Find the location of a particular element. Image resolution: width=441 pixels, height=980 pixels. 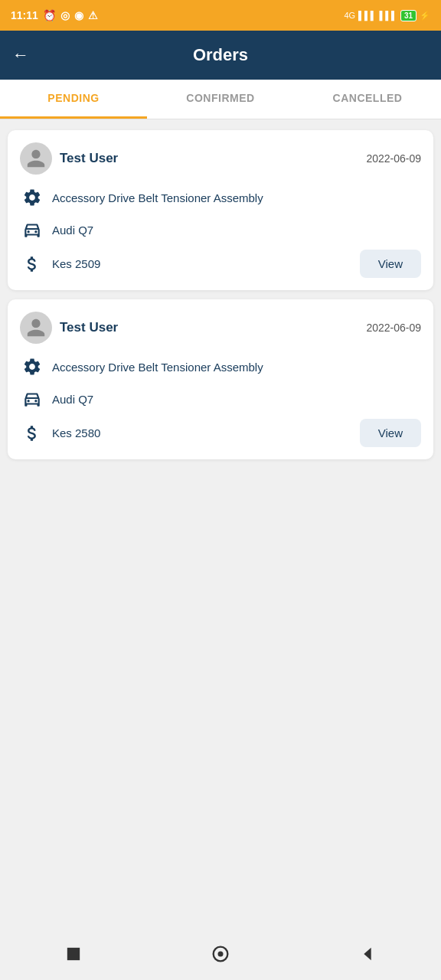

price: Kes 2509 is located at coordinates (77, 263).